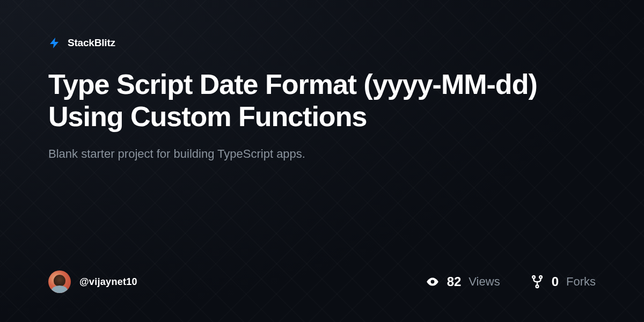 The width and height of the screenshot is (644, 322). I want to click on fork-icon, so click(537, 282).